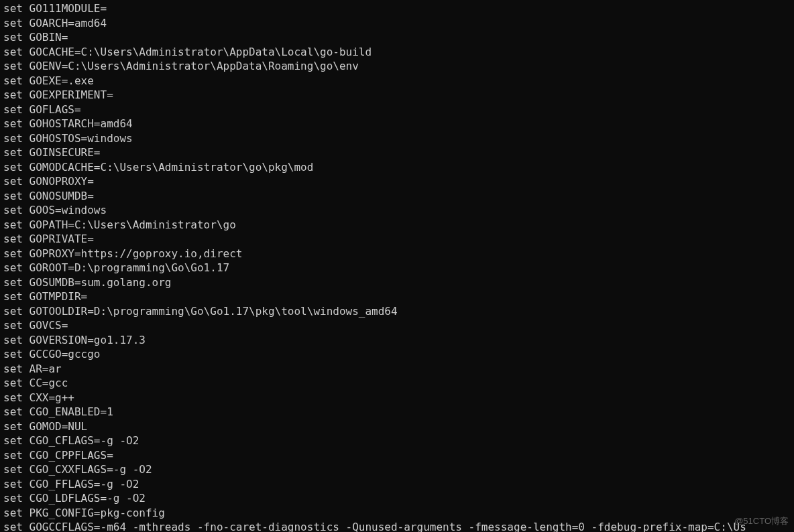  I want to click on terminal-line: set GOPATH=C:\Users\Administrator\go, so click(398, 225).